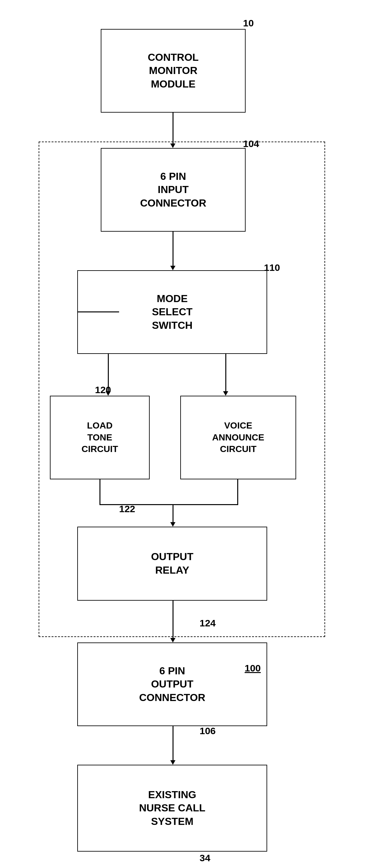 The image size is (375, 868). Describe the element at coordinates (136, 505) in the screenshot. I see `arrow-load-h` at that location.